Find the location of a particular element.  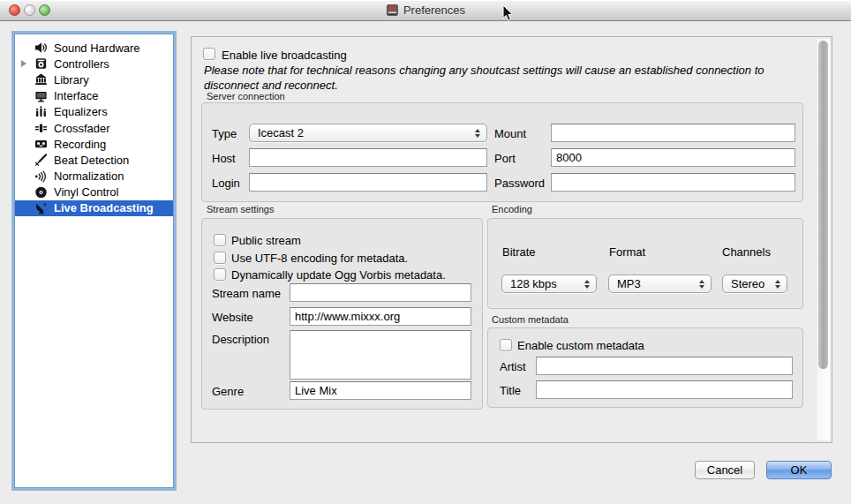

login-input is located at coordinates (368, 182).